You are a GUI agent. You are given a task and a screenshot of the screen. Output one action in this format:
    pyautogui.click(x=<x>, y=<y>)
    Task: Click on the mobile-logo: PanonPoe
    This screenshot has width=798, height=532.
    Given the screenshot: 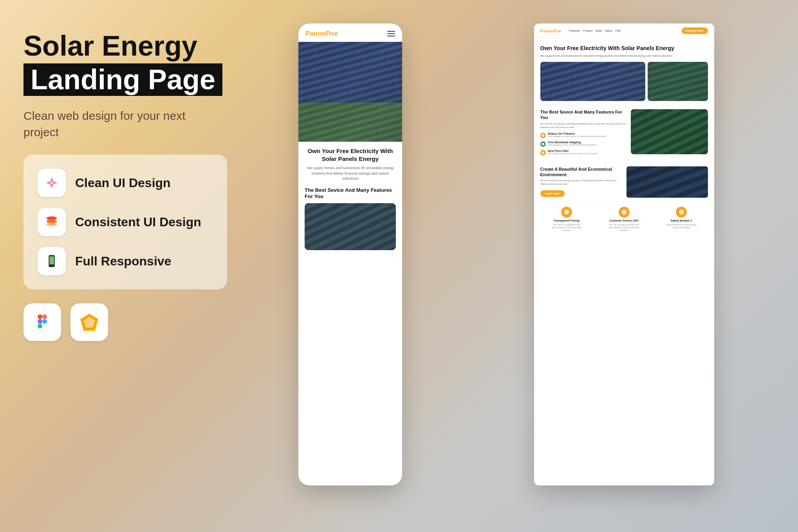 What is the action you would take?
    pyautogui.click(x=322, y=34)
    